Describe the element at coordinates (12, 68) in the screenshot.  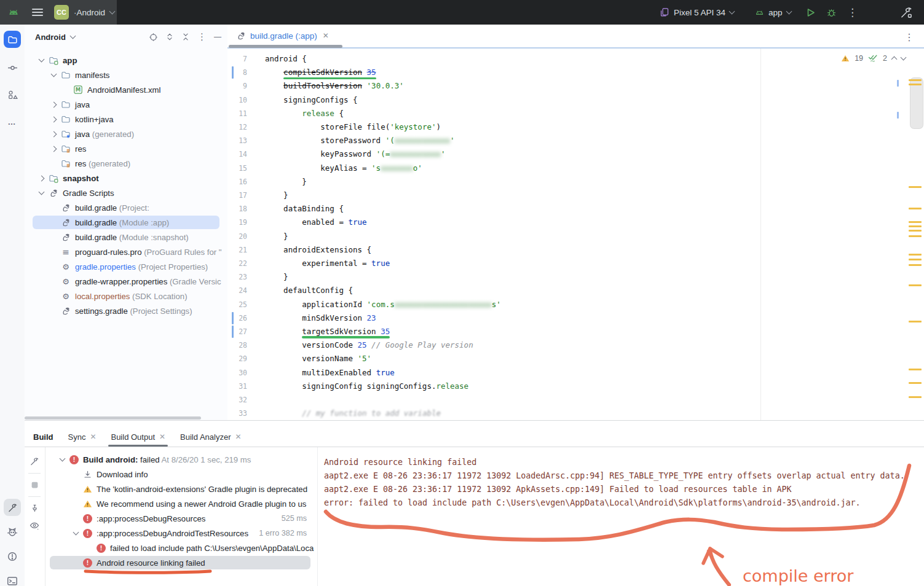
I see `tool-commit` at that location.